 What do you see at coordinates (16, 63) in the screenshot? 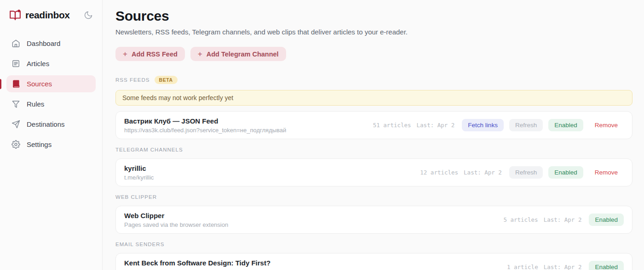
I see `articles-document-icon` at bounding box center [16, 63].